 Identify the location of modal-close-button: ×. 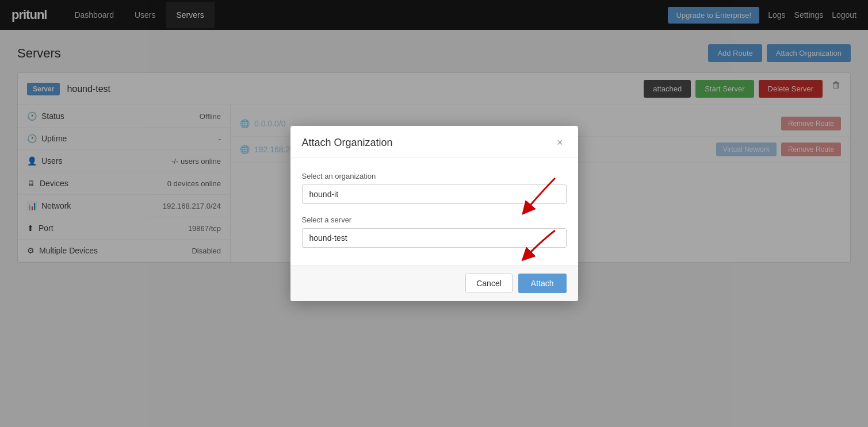
(560, 143).